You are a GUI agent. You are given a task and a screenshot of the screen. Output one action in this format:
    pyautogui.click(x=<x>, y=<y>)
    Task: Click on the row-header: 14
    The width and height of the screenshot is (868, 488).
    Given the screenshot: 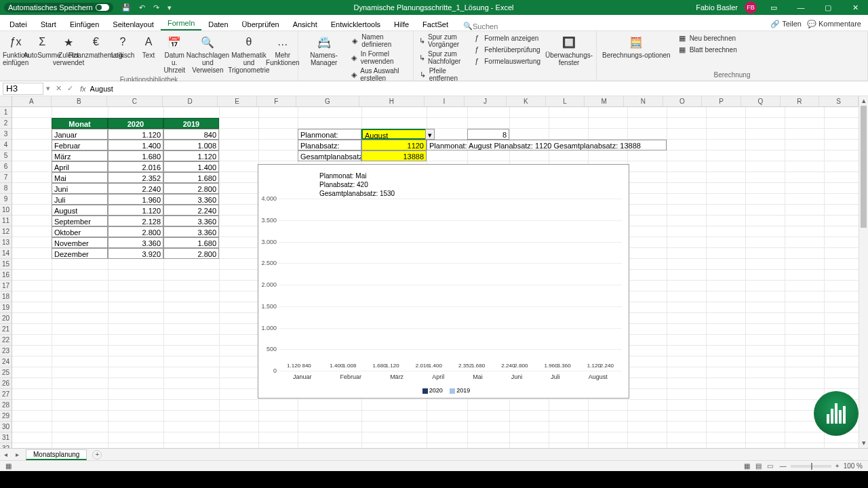 What is the action you would take?
    pyautogui.click(x=5, y=253)
    